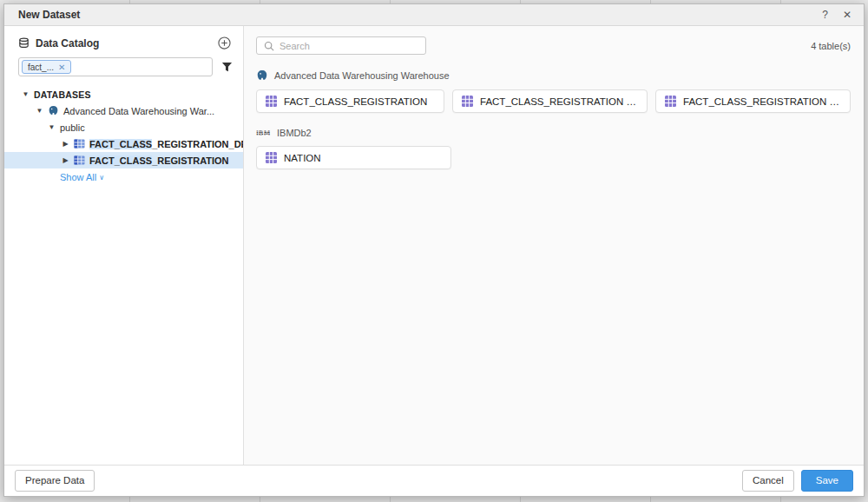 The image size is (868, 502). Describe the element at coordinates (123, 127) in the screenshot. I see `tree-node-schema: ▼ public` at that location.